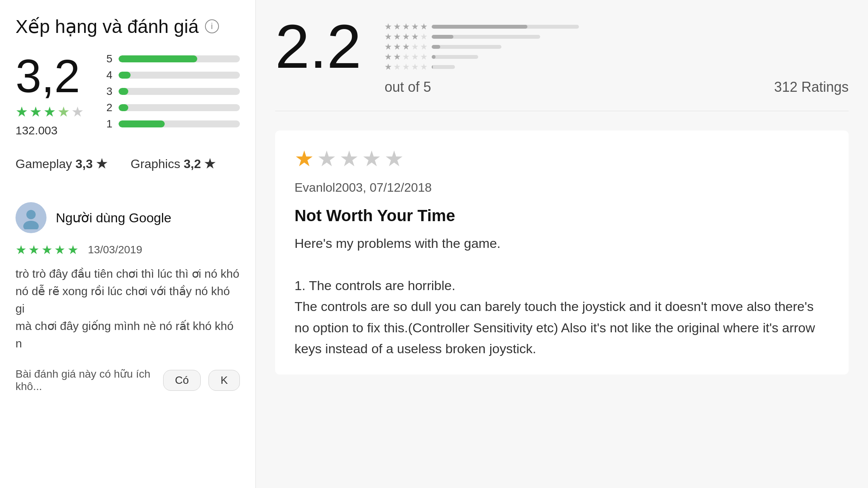  I want to click on section-title-text: Xếp hạng và đánh giá, so click(107, 26).